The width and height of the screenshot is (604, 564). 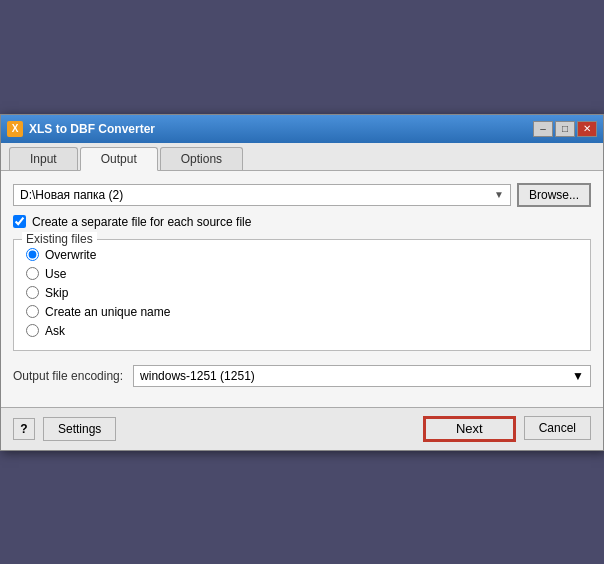 What do you see at coordinates (68, 376) in the screenshot?
I see `encoding-label: Output file encoding:` at bounding box center [68, 376].